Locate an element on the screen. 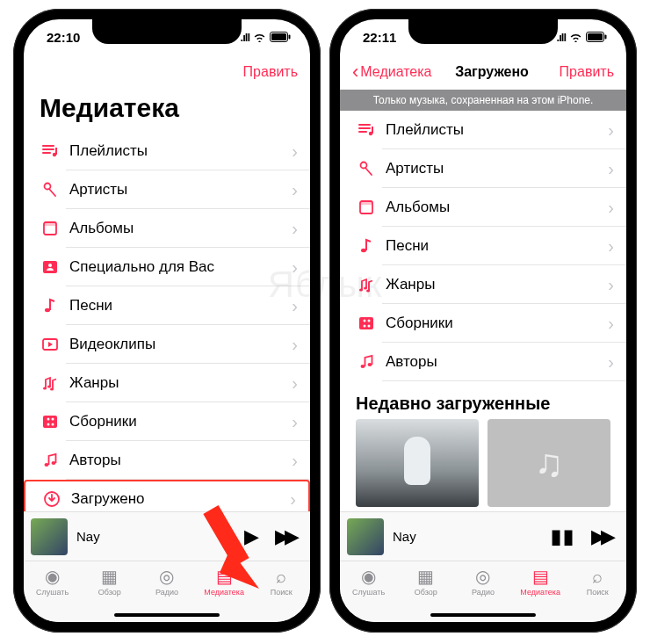  author-icon is located at coordinates (366, 362).